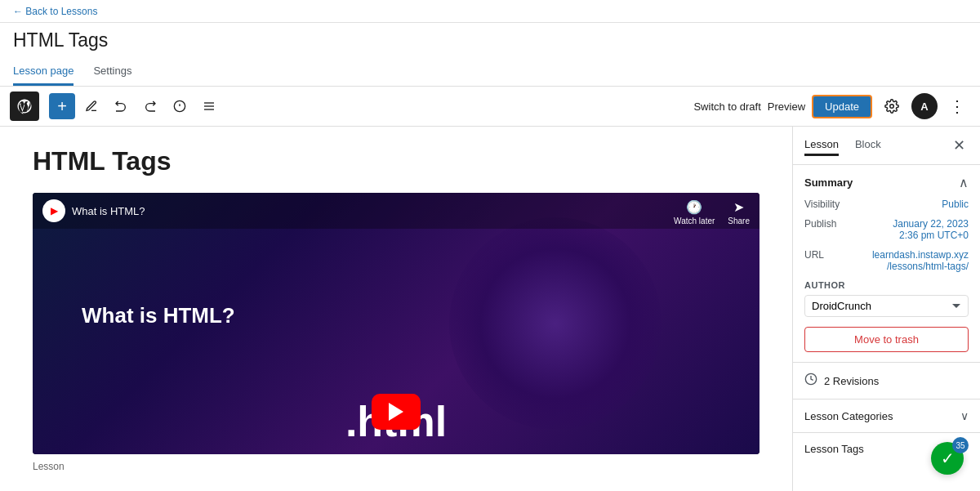 The height and width of the screenshot is (491, 980). I want to click on notification-badge: 35, so click(960, 445).